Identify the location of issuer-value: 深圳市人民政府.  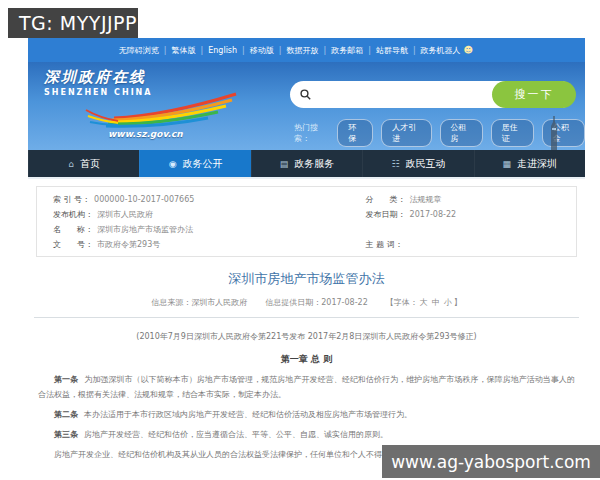
(125, 214).